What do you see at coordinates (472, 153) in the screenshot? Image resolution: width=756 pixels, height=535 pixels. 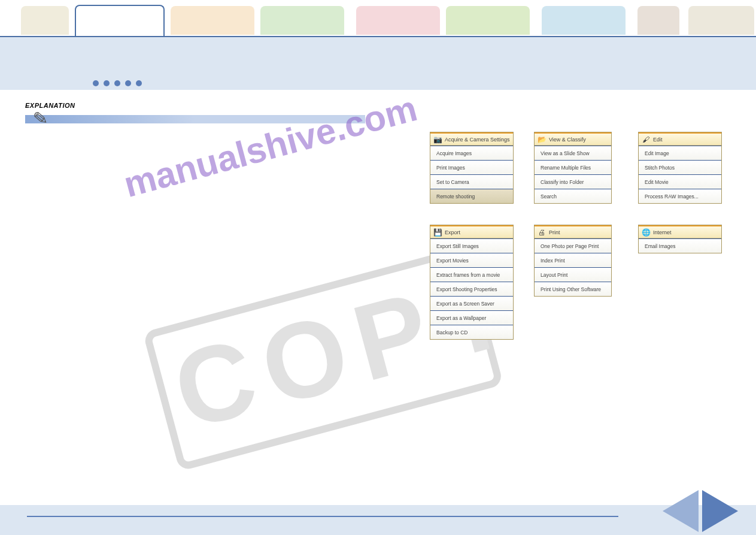 I see `menu-item: Acquire Images` at bounding box center [472, 153].